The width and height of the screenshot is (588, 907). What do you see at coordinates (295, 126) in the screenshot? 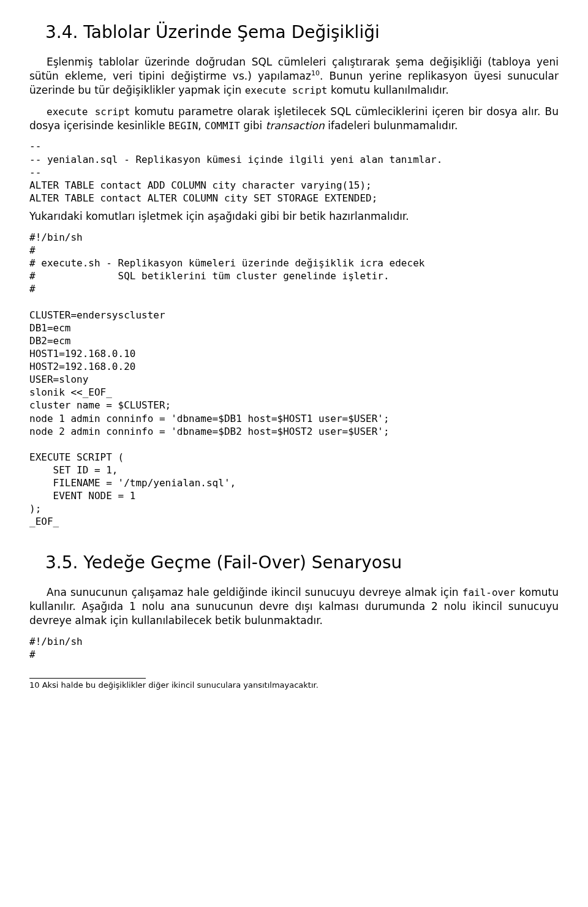
I see `italic-transaction: transaction` at bounding box center [295, 126].